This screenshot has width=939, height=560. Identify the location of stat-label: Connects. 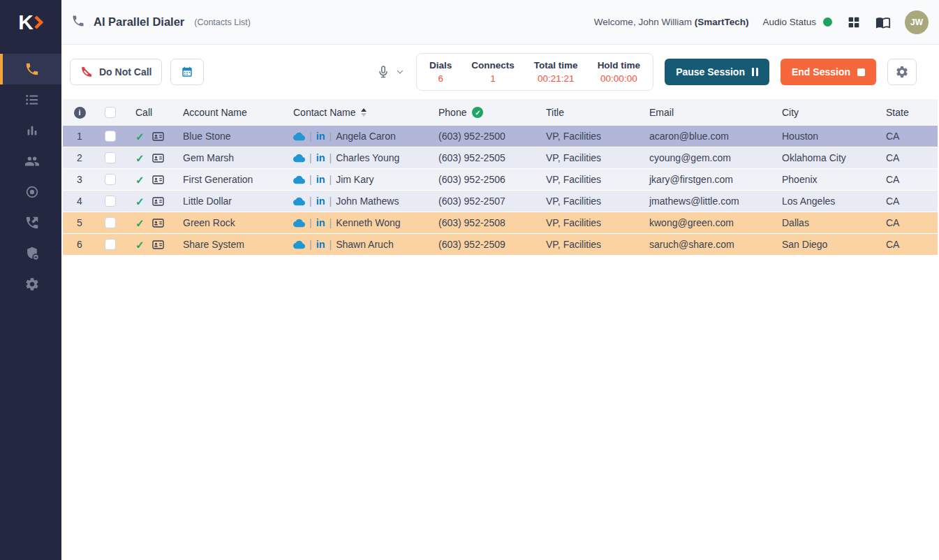
(493, 66).